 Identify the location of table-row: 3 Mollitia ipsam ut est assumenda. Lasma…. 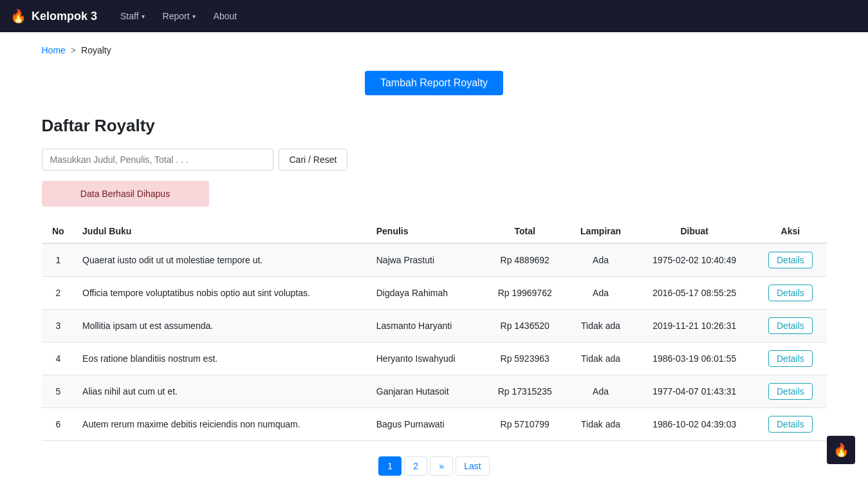
(434, 326).